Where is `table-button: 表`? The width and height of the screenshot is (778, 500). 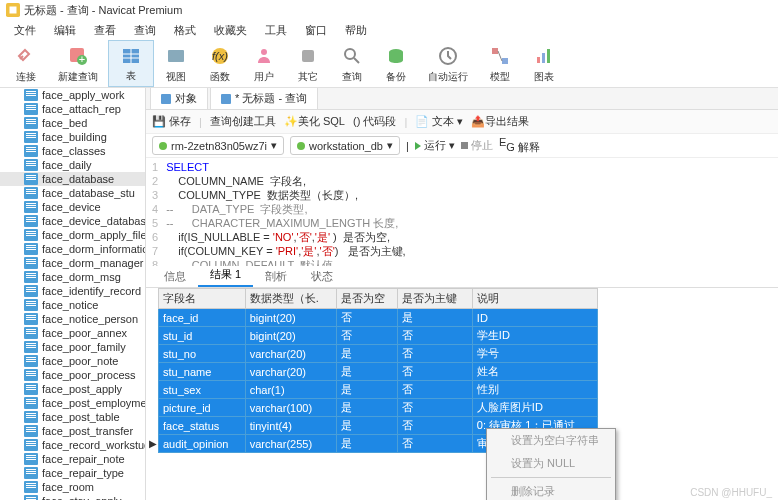
table-button: 表 is located at coordinates (131, 64).